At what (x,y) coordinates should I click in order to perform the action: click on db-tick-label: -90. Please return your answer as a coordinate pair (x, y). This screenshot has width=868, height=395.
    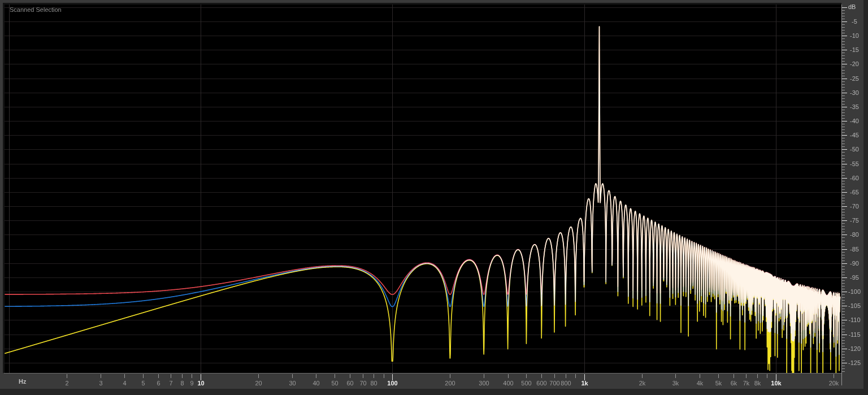
    Looking at the image, I should click on (854, 263).